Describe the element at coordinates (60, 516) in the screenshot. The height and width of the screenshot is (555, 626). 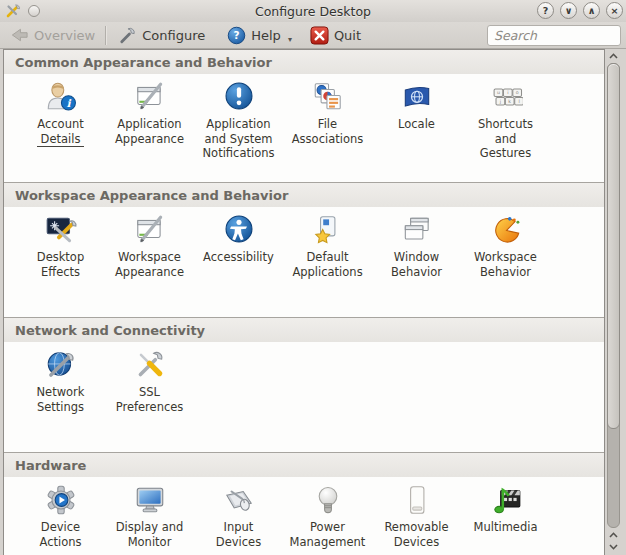
I see `settings-item-device-actions: Device Actions` at that location.